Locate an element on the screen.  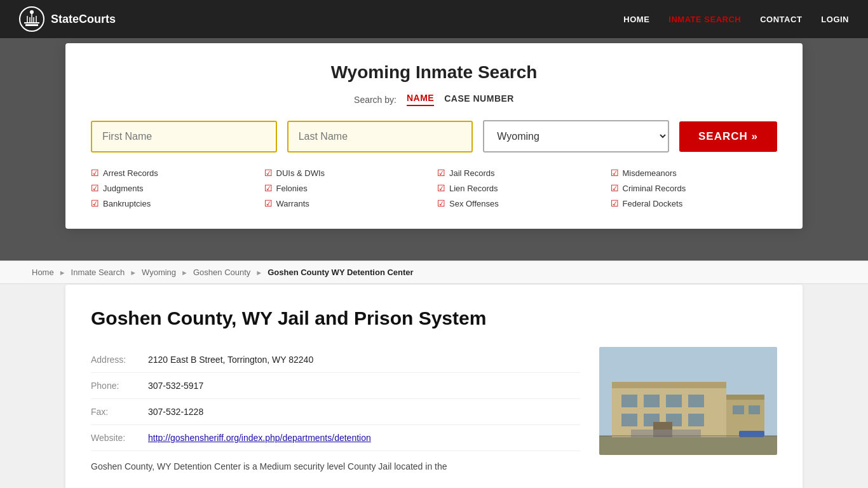
check-sex-offenses: ☑ Sex Offenses is located at coordinates (521, 203).